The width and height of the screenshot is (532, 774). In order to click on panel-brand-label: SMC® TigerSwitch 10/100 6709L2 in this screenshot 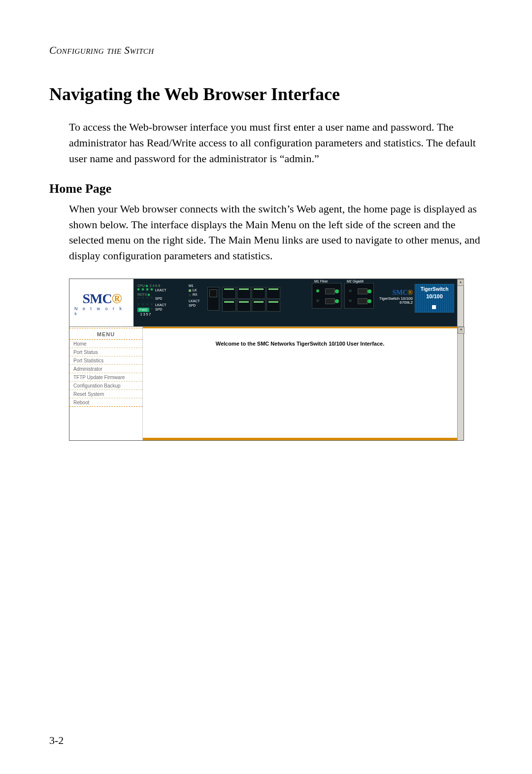, I will do `click(396, 297)`.